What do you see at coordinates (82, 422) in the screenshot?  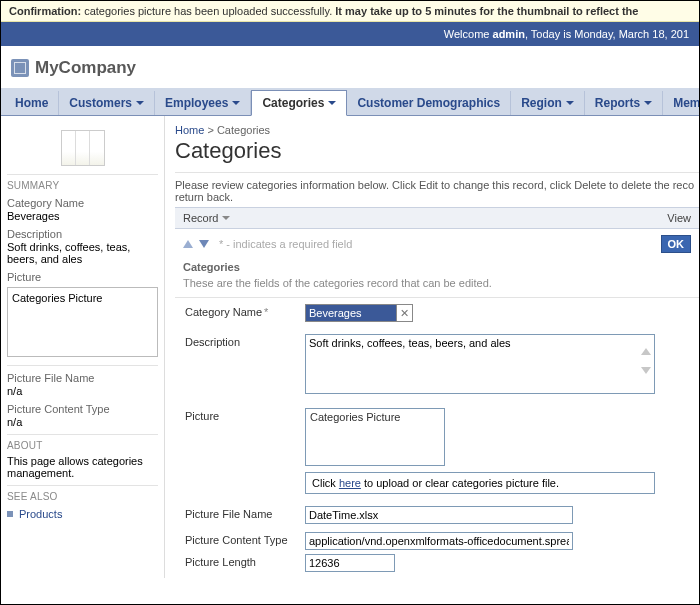 I see `sidebar-value-pct: n/a` at bounding box center [82, 422].